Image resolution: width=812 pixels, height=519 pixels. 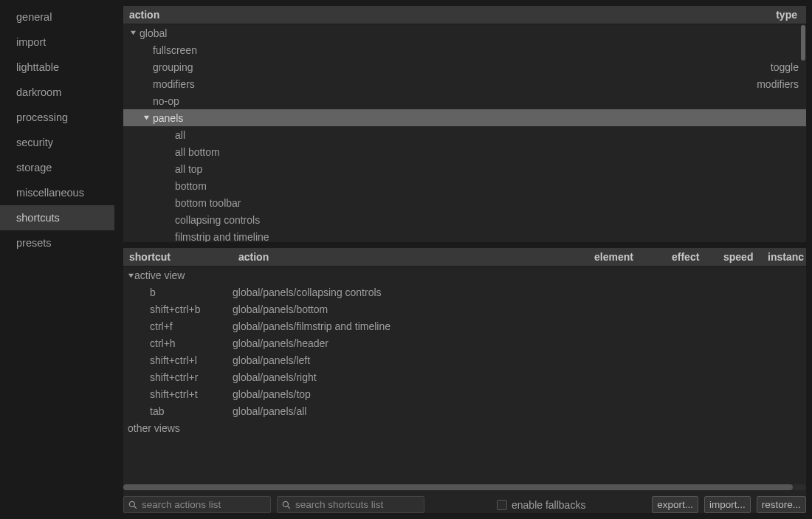 I want to click on action-row: all, so click(x=465, y=134).